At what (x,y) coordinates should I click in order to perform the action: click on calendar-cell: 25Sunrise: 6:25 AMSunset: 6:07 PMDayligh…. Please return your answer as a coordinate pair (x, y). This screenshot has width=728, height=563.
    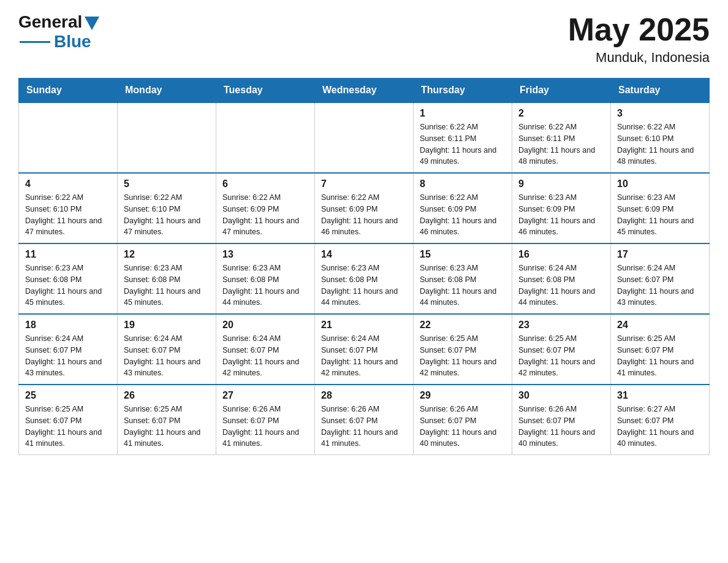
    Looking at the image, I should click on (69, 419).